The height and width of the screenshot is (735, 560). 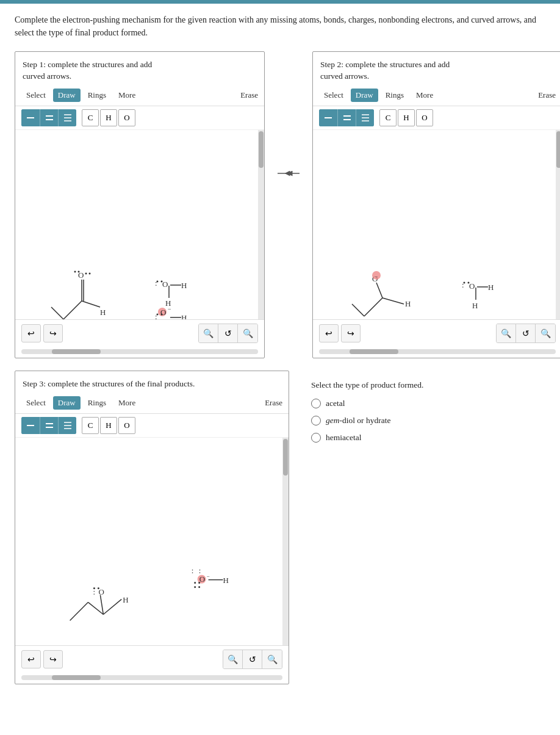 What do you see at coordinates (233, 659) in the screenshot?
I see `step3-zoom-in-btn: 🔍` at bounding box center [233, 659].